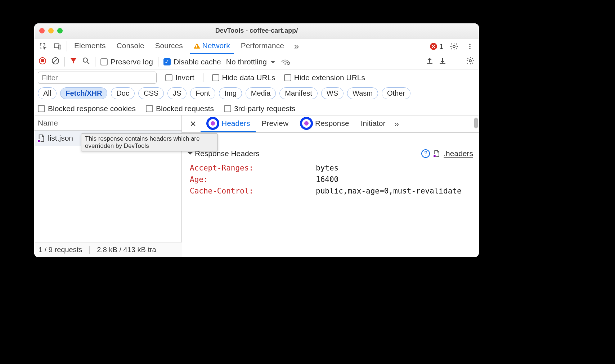 The image size is (615, 364). What do you see at coordinates (397, 124) in the screenshot?
I see `more-detail-tabs-icon: »` at bounding box center [397, 124].